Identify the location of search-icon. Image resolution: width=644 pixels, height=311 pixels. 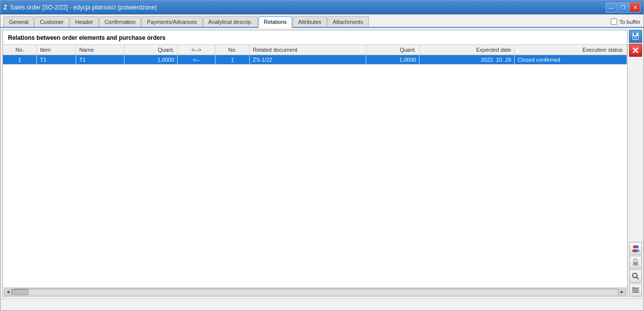
(636, 276).